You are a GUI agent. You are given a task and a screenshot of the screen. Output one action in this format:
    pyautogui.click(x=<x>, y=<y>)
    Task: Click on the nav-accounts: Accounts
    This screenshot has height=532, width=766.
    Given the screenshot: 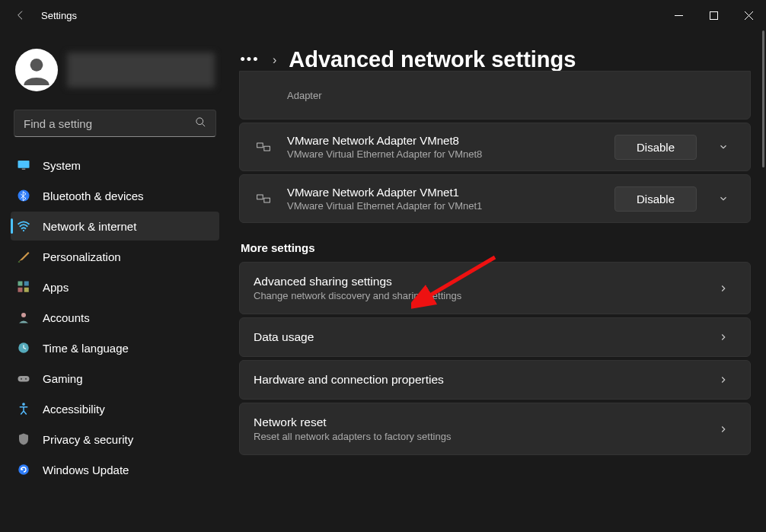 What is the action you would take?
    pyautogui.click(x=115, y=317)
    